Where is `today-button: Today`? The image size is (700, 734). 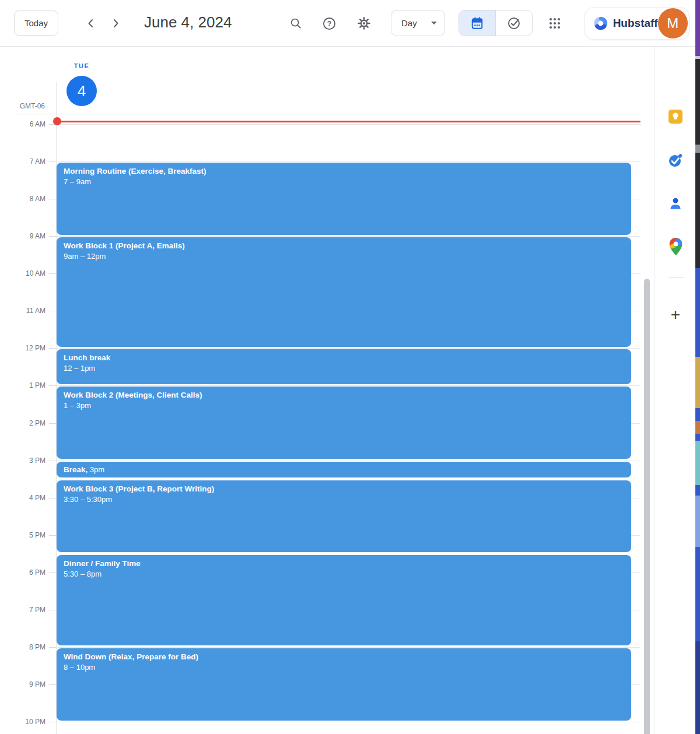
today-button: Today is located at coordinates (36, 23).